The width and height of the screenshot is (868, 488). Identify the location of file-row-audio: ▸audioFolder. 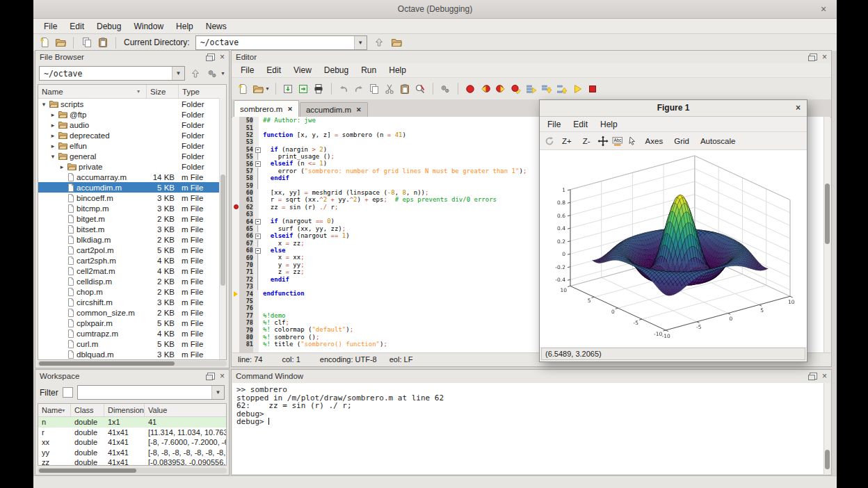
(132, 125).